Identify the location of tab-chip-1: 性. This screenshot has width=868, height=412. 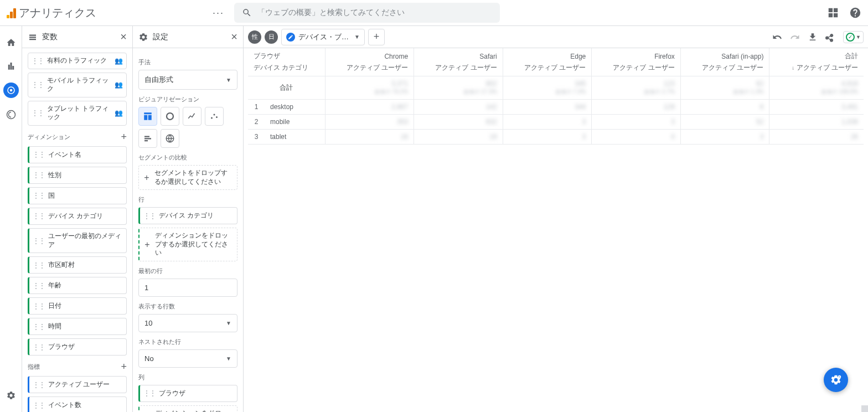
(255, 37).